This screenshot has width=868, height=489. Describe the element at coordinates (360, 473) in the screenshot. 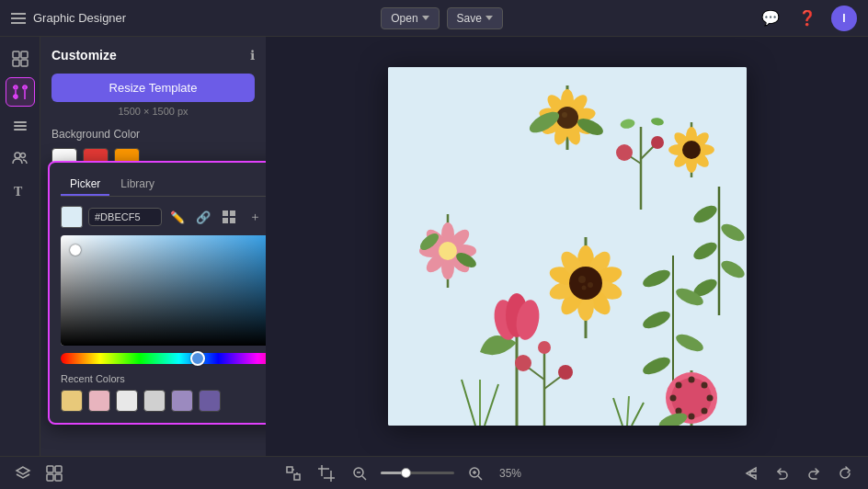

I see `zoom-out-icon` at that location.